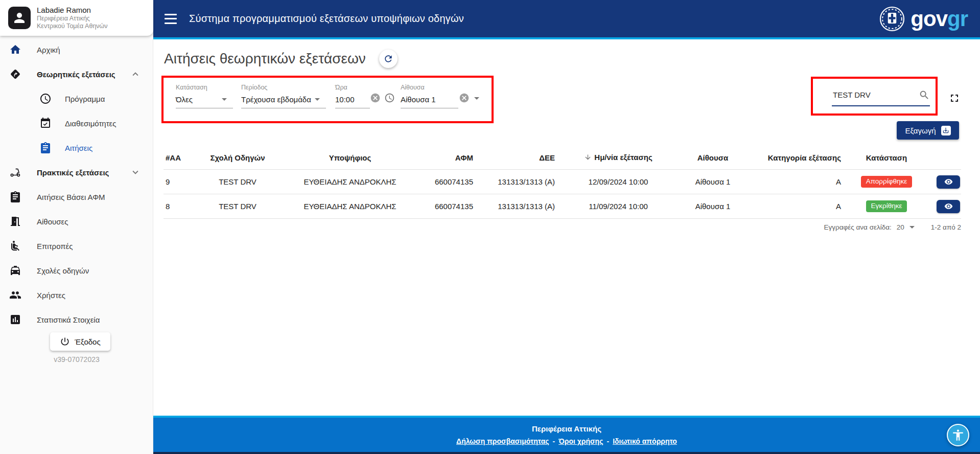 Image resolution: width=980 pixels, height=454 pixels. I want to click on sidebar-item-label: Αιτήσεις Βάσει ΑΦΜ, so click(71, 197).